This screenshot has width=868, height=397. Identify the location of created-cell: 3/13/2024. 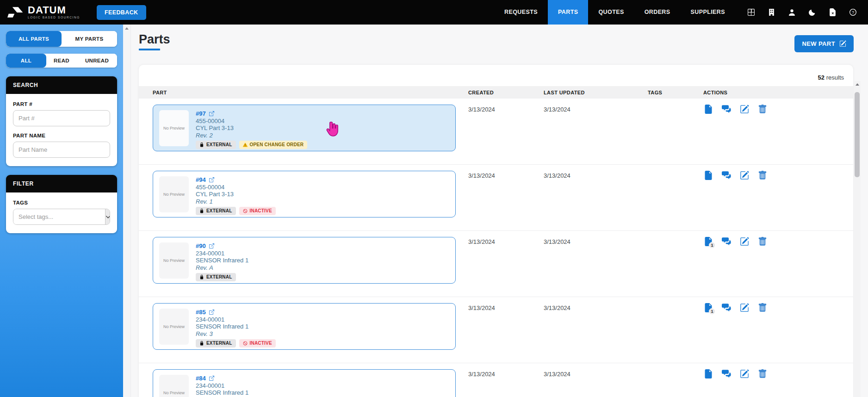
(506, 330).